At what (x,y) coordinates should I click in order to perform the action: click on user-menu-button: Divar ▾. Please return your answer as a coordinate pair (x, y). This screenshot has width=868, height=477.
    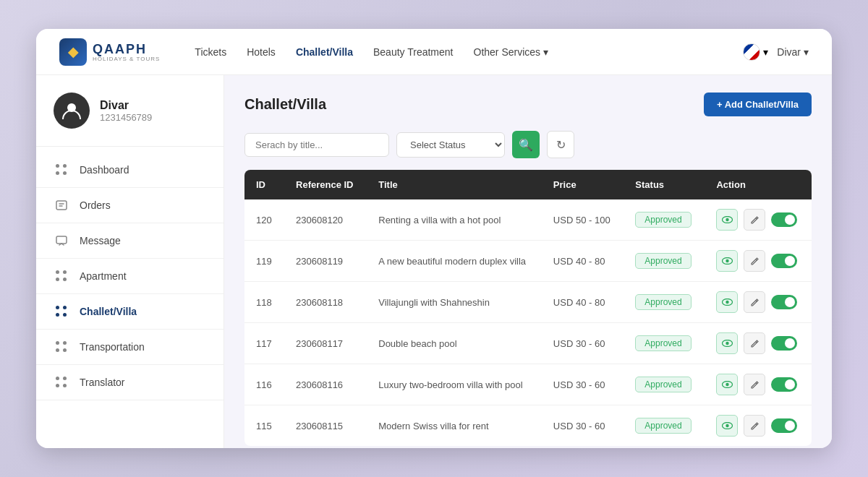
    Looking at the image, I should click on (793, 52).